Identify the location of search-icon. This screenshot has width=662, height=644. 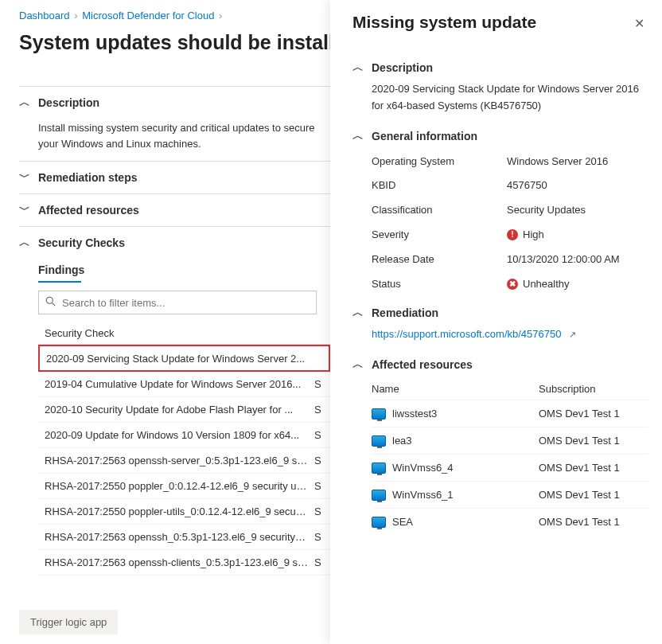
(51, 302).